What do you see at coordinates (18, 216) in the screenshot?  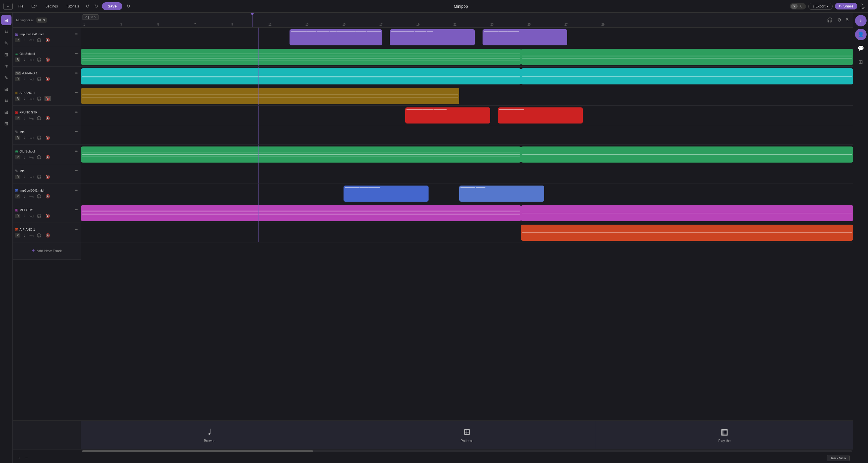 I see `track-10-r-button: R` at bounding box center [18, 216].